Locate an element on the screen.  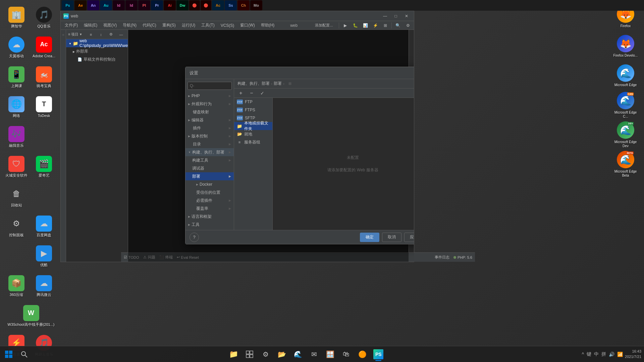
menu-navigate: 导航(N) is located at coordinates (129, 25).